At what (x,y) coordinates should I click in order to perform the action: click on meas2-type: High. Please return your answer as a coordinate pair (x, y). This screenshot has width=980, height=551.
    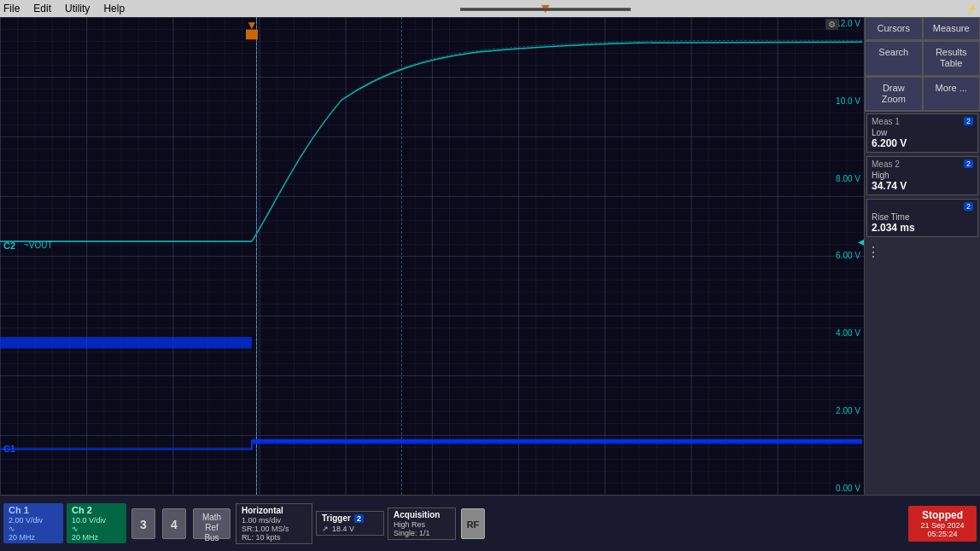
    Looking at the image, I should click on (922, 176).